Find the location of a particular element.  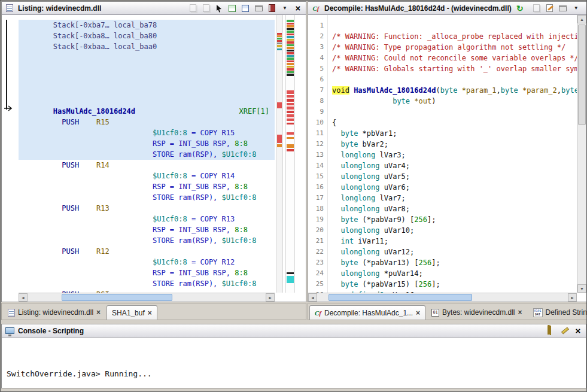

marker-margin is located at coordinates (279, 154).